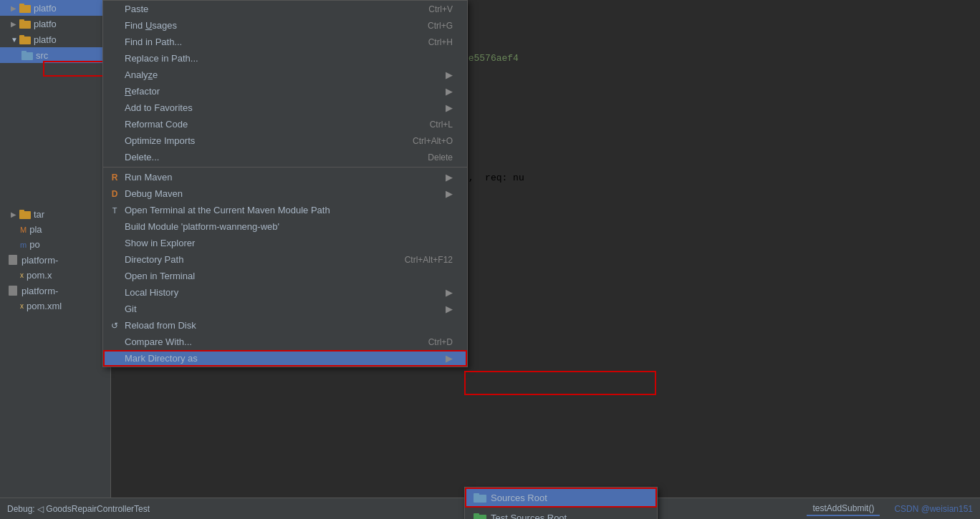 This screenshot has width=980, height=519. What do you see at coordinates (153, 193) in the screenshot?
I see `menu-item-label: Debug Maven` at bounding box center [153, 193].